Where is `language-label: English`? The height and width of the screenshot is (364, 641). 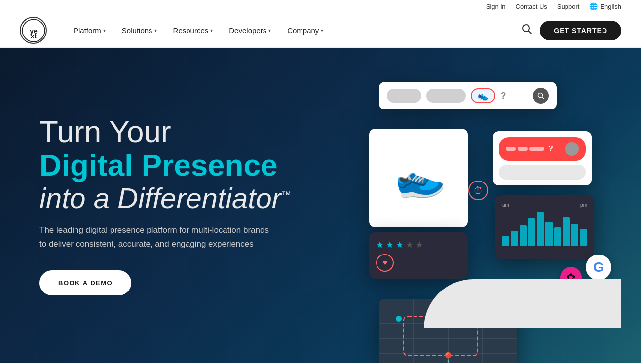
language-label: English is located at coordinates (611, 7).